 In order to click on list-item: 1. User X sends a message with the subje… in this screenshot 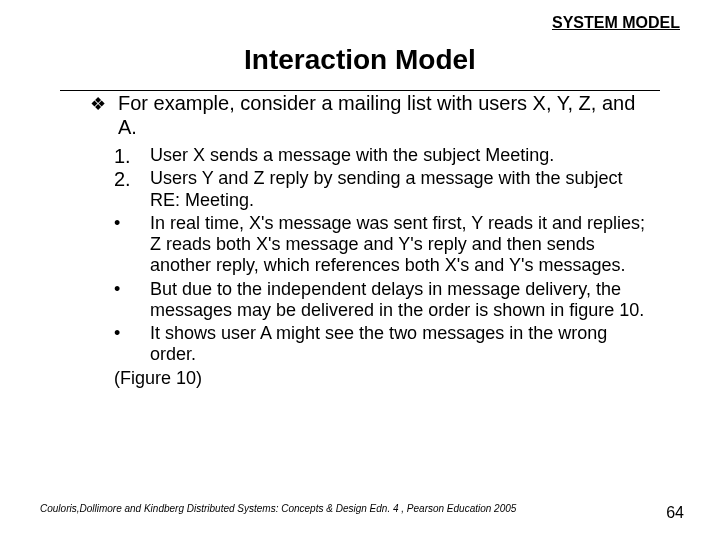, I will do `click(370, 156)`.